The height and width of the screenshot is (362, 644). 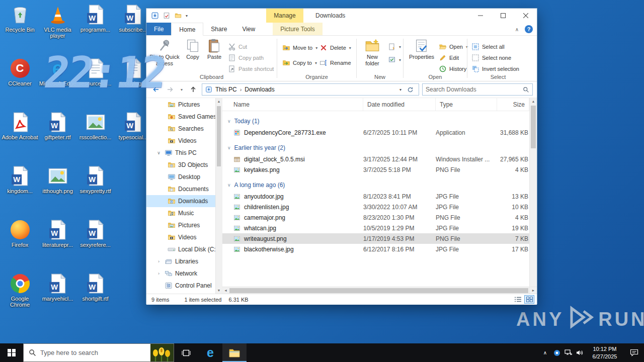 What do you see at coordinates (533, 127) in the screenshot?
I see `vertical-scrollbar-thumb` at bounding box center [533, 127].